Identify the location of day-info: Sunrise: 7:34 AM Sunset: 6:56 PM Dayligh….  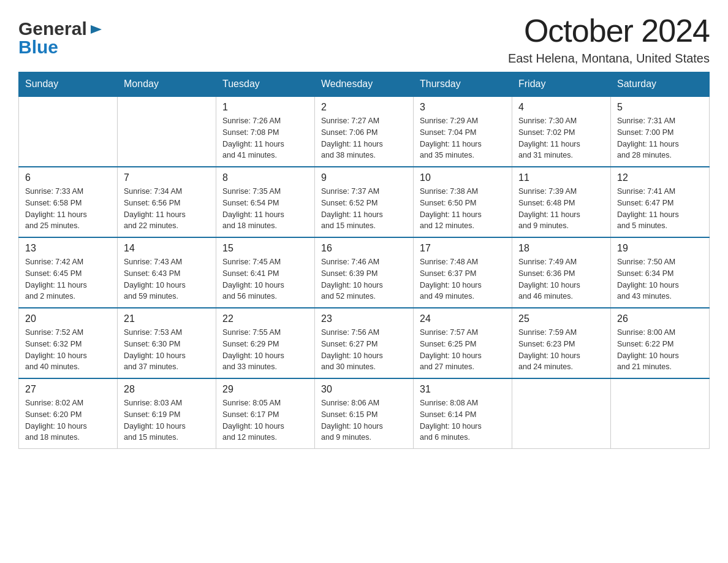
(167, 209).